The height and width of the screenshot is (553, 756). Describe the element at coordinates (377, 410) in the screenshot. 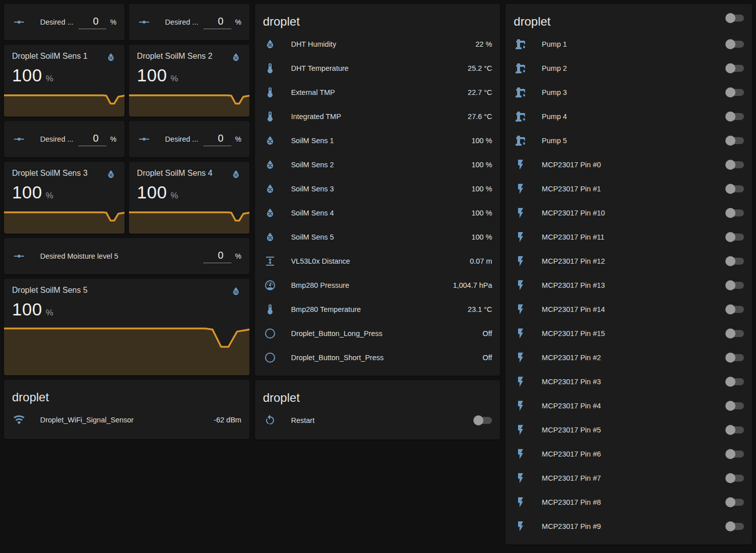

I see `droplet-restart-card: droplet Restart` at that location.